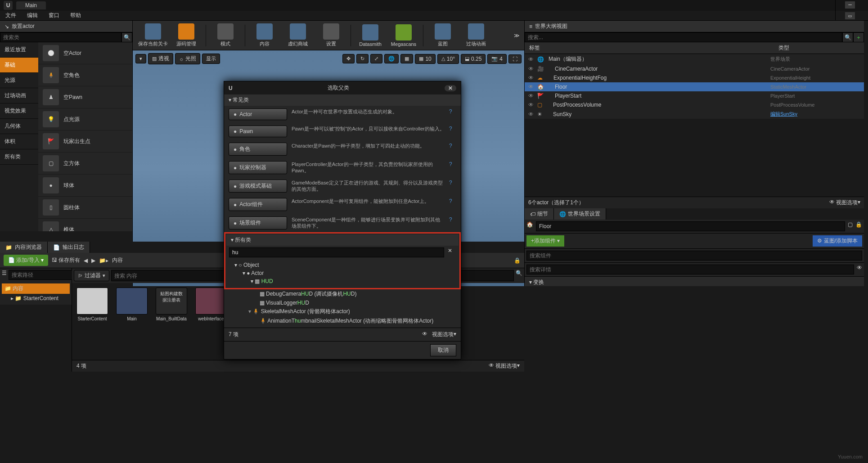  I want to click on cat-lights: 光源, so click(19, 81).